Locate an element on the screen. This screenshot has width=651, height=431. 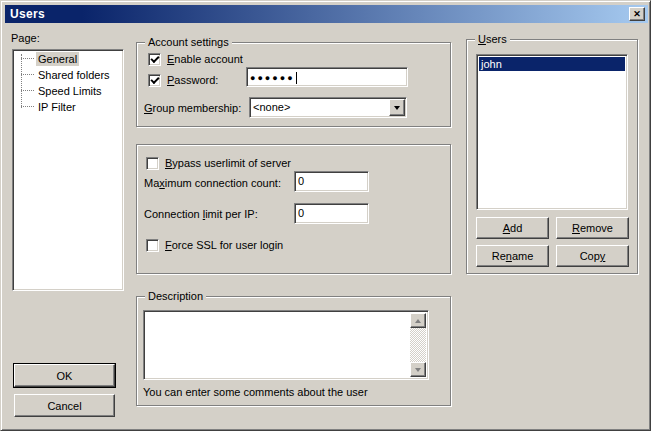
users-listbox: john is located at coordinates (552, 132).